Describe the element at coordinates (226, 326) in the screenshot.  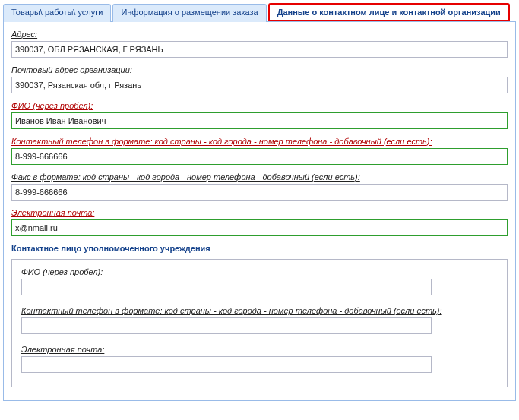
I see `input-auth-phone` at that location.